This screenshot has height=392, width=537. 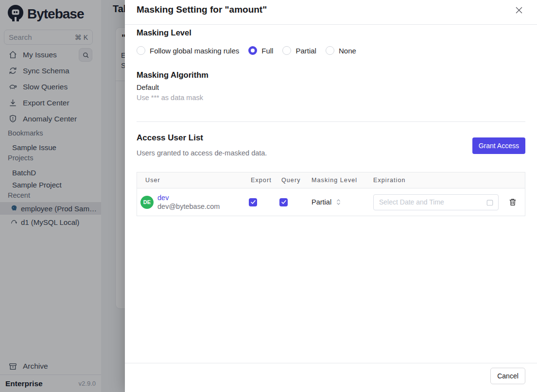 I want to click on access-user-list-subtitle: Users granted to access de-masked data., so click(x=202, y=153).